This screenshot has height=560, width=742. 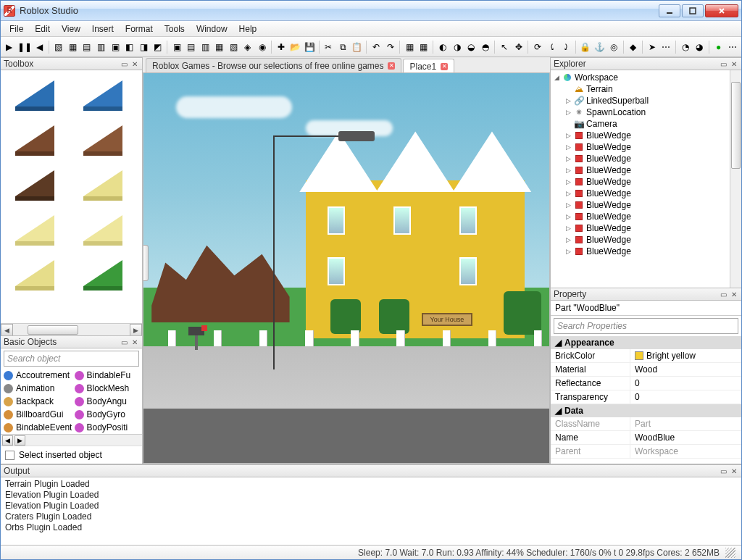 What do you see at coordinates (699, 47) in the screenshot?
I see `tool-icon: ◕` at bounding box center [699, 47].